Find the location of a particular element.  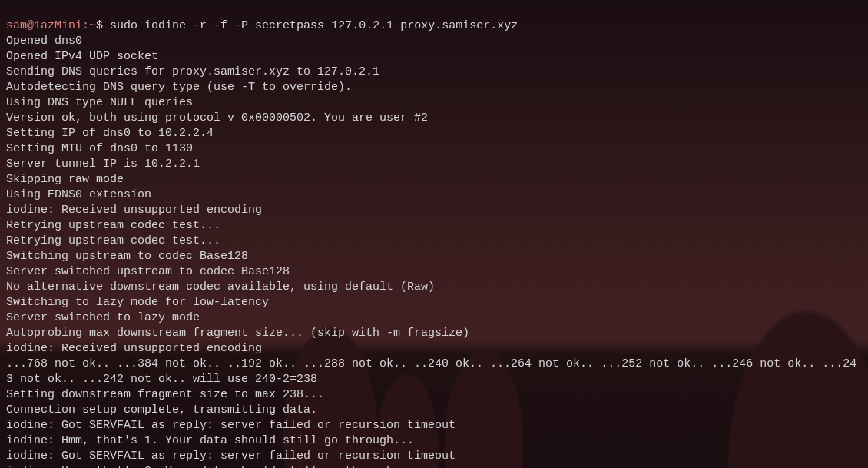

output-line: Autodetecting DNS query type (use -T to … is located at coordinates (434, 88).